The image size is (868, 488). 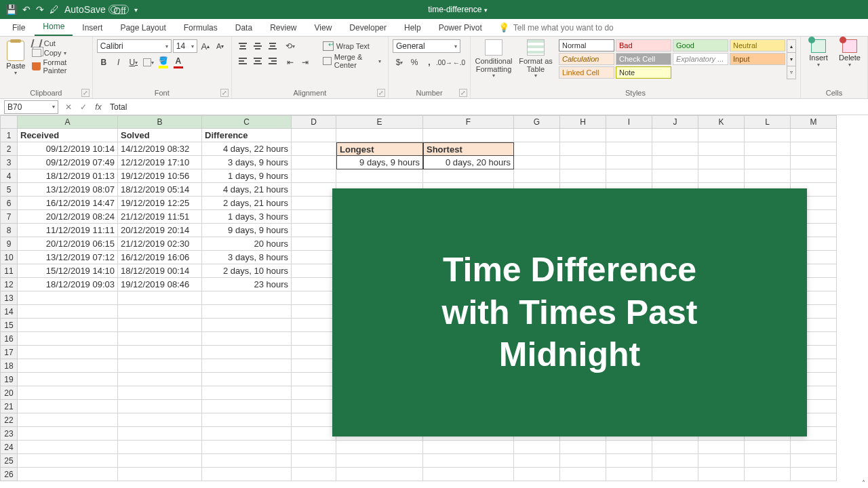 What do you see at coordinates (537, 447) in the screenshot?
I see `cell-G24` at bounding box center [537, 447].